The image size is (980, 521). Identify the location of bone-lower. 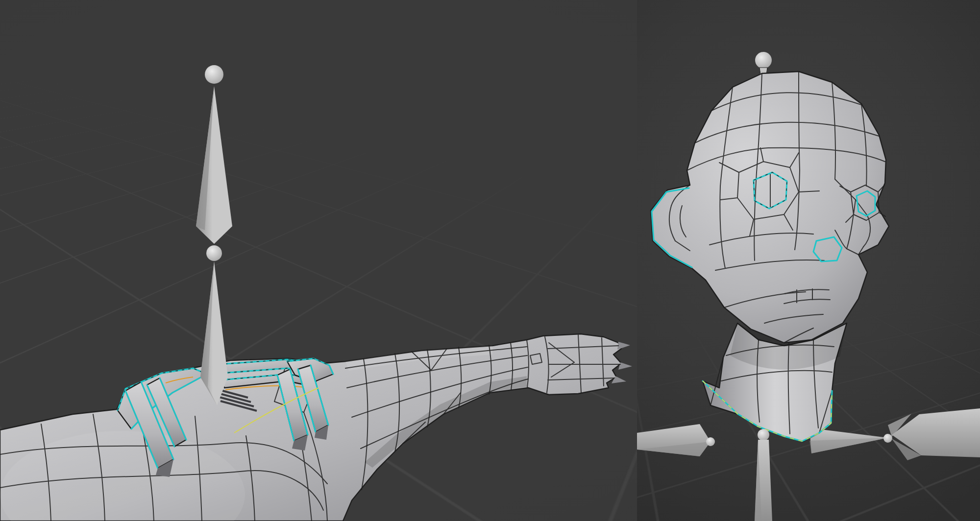
(214, 333).